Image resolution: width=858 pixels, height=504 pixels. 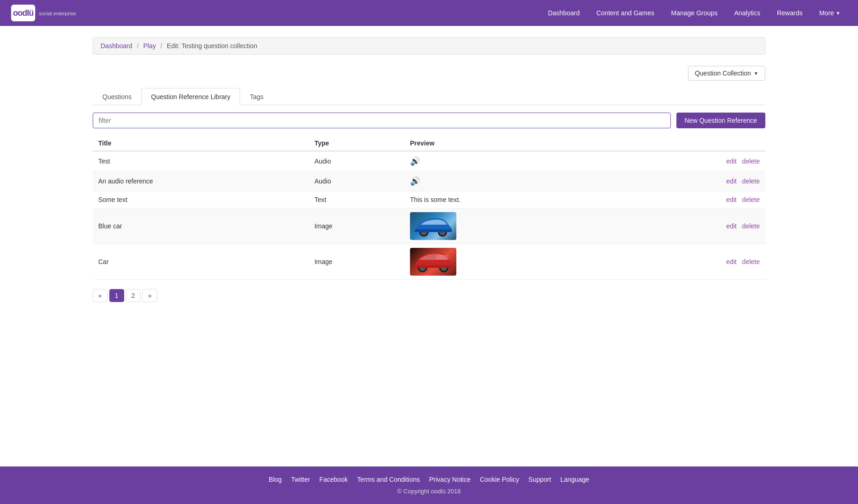 I want to click on nav-dashboard: Dashboard, so click(x=564, y=13).